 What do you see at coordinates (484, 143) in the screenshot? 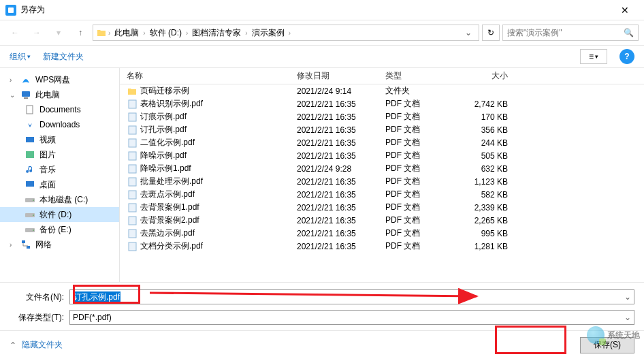
I see `file-size: 244 KB` at bounding box center [484, 143].